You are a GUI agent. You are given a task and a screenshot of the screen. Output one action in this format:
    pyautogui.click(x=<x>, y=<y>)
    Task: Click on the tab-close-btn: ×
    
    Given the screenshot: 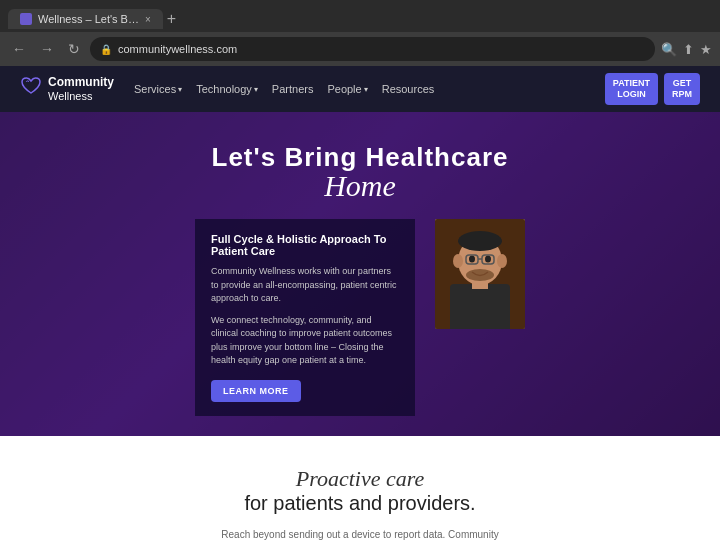 What is the action you would take?
    pyautogui.click(x=148, y=20)
    